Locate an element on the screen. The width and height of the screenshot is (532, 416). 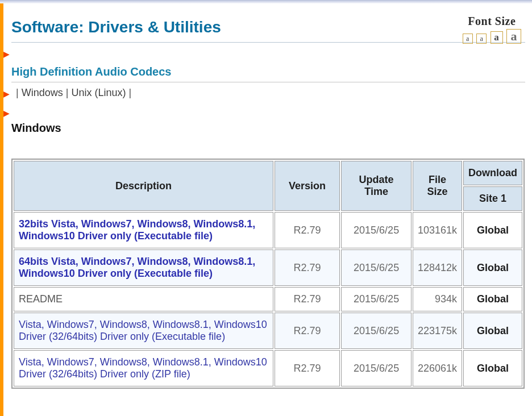
th-version: Version is located at coordinates (307, 186).